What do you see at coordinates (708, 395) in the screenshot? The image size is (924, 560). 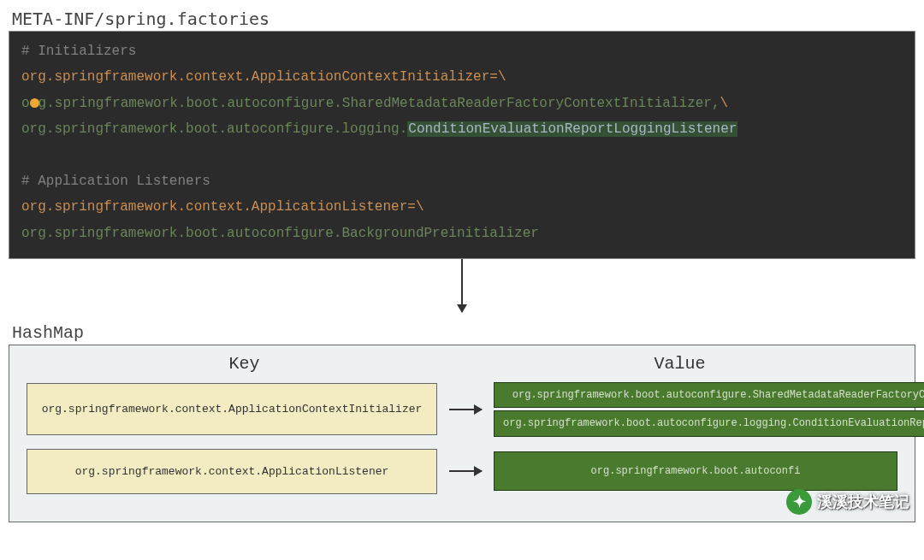 I see `map-value-box: org.springframework.boot.autoconfigure.S…` at bounding box center [708, 395].